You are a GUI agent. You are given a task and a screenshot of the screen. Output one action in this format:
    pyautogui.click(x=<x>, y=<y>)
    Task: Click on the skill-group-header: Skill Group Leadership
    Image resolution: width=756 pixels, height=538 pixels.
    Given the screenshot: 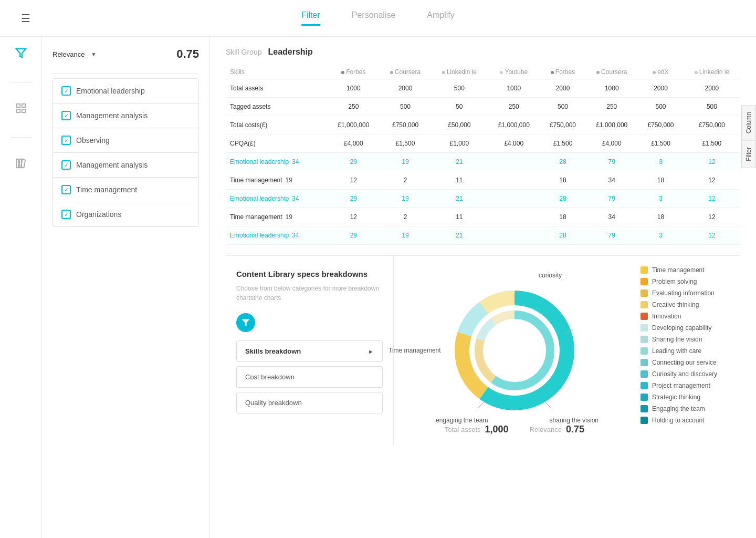 What is the action you would take?
    pyautogui.click(x=483, y=52)
    